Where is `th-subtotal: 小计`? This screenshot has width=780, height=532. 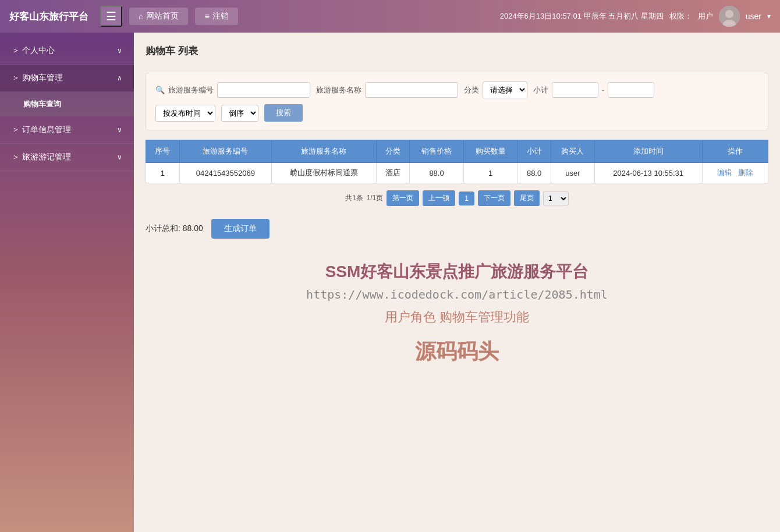 th-subtotal: 小计 is located at coordinates (534, 151).